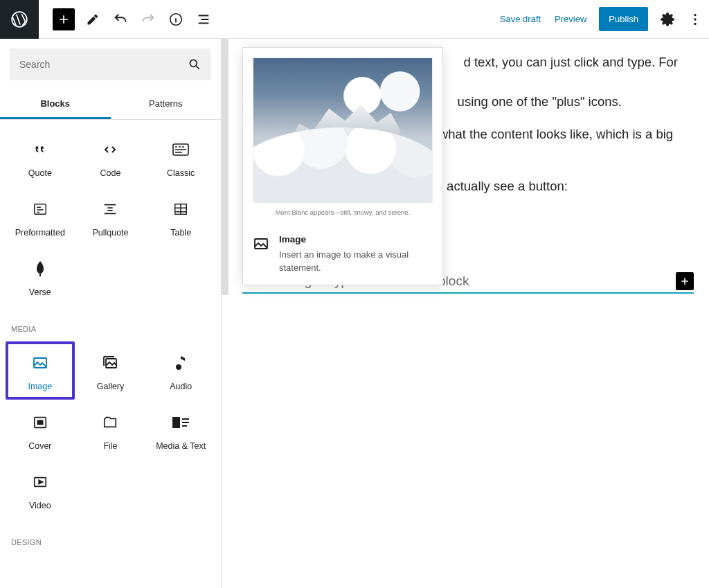 The width and height of the screenshot is (709, 588). Describe the element at coordinates (40, 150) in the screenshot. I see `quote-icon` at that location.